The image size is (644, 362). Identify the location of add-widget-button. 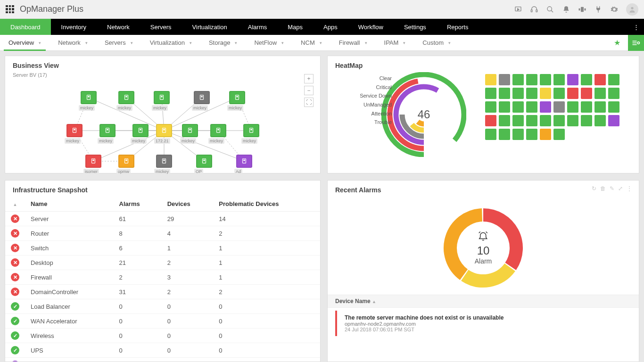
(636, 43).